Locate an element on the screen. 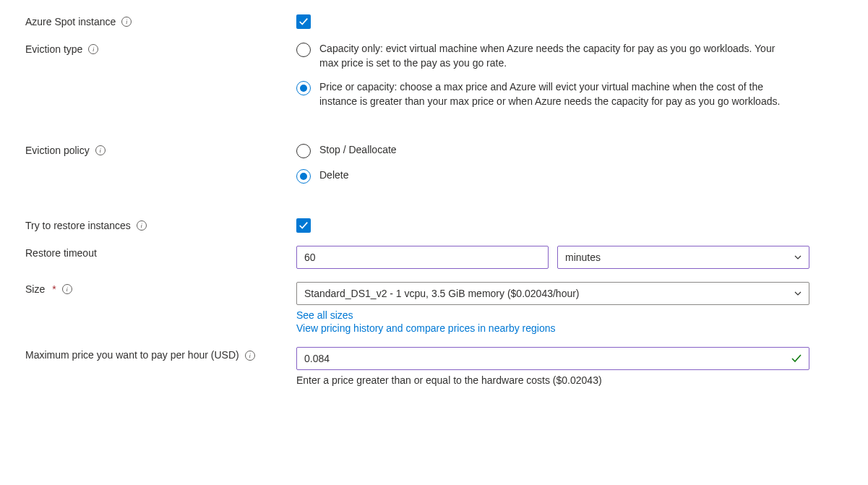 The width and height of the screenshot is (868, 485). spot-label-row: Azure Spot instance i is located at coordinates (160, 21).